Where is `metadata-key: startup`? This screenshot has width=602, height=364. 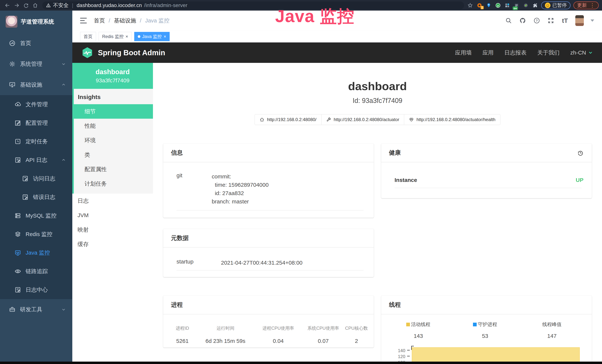
metadata-key: startup is located at coordinates (199, 263).